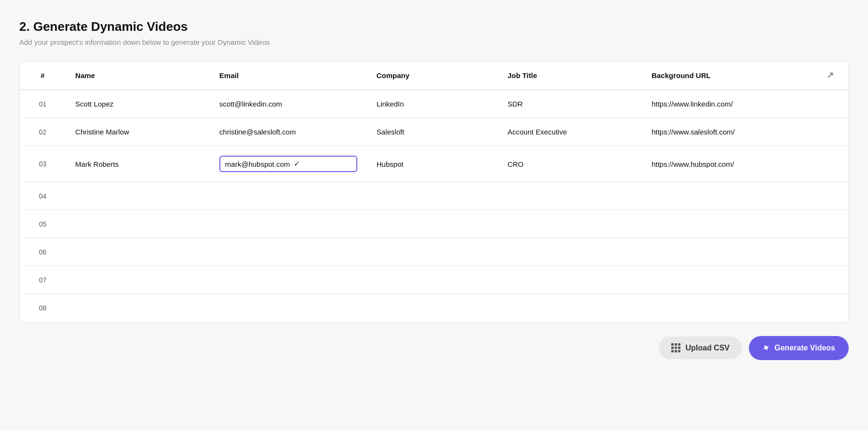 This screenshot has height=430, width=868. What do you see at coordinates (322, 164) in the screenshot?
I see `email-check-icon: ✓` at bounding box center [322, 164].